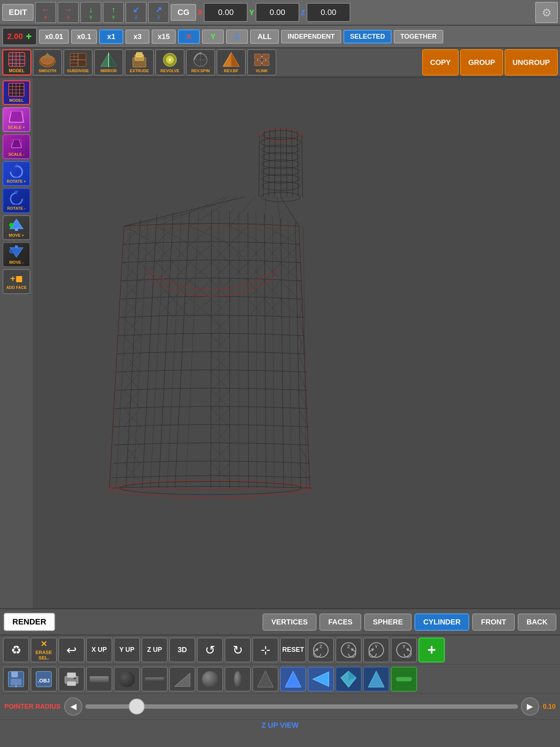  I want to click on cone-button, so click(265, 679).